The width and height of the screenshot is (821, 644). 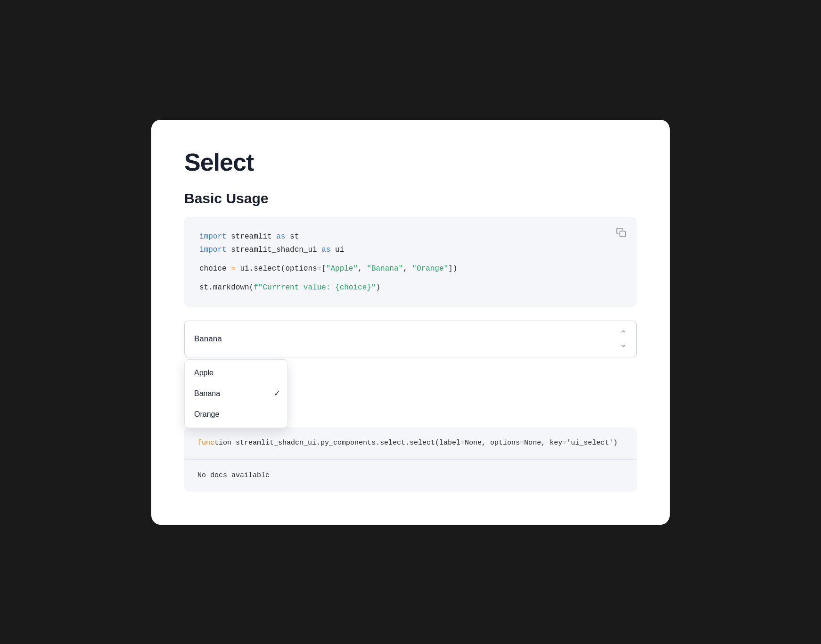 I want to click on function-block-wrapper: function streamlit_shadcn_ui.py_componen…, so click(x=410, y=459).